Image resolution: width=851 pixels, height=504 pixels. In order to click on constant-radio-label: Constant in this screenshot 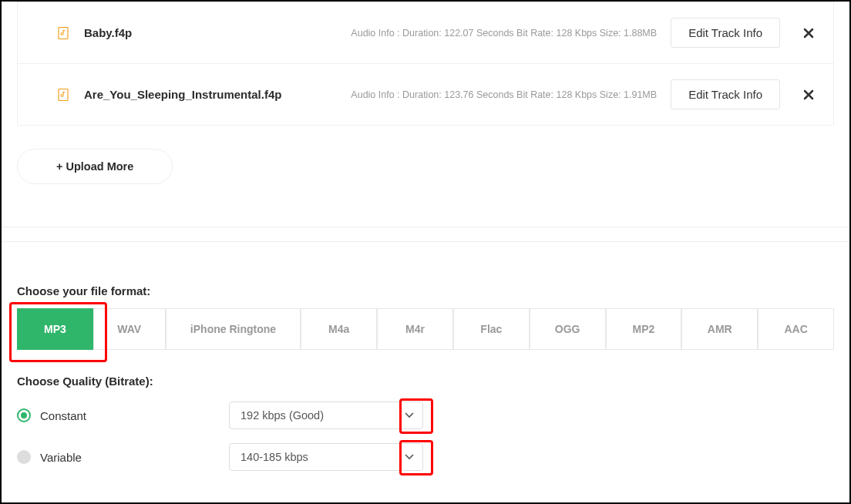, I will do `click(63, 416)`.